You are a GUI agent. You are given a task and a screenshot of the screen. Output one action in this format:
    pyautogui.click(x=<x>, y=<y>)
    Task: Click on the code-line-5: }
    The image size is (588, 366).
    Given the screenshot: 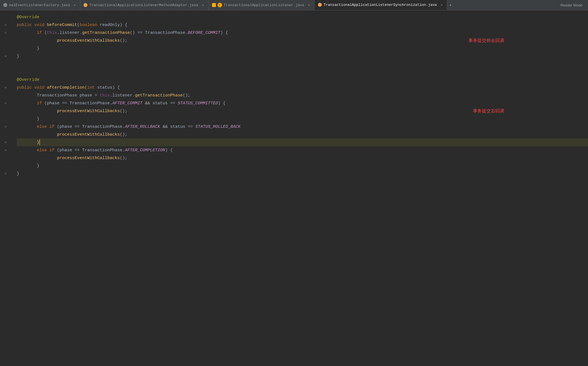 What is the action you would take?
    pyautogui.click(x=302, y=48)
    